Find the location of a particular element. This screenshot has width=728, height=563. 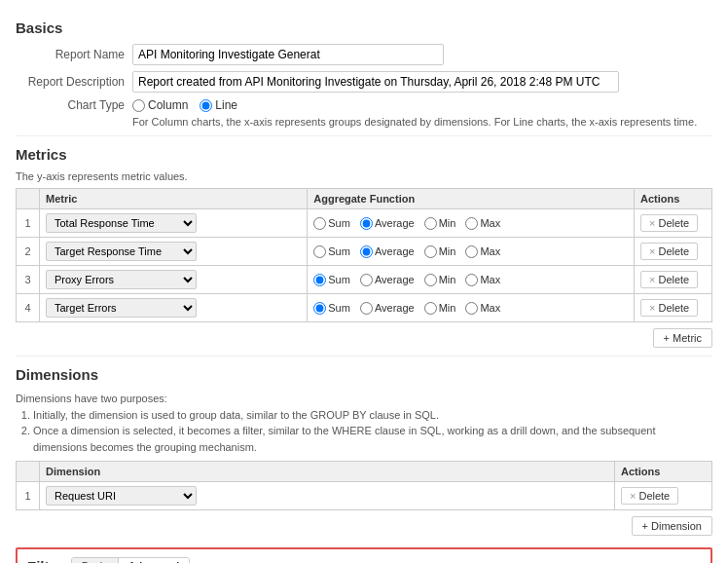

metrics-row-num: 4 is located at coordinates (28, 308).